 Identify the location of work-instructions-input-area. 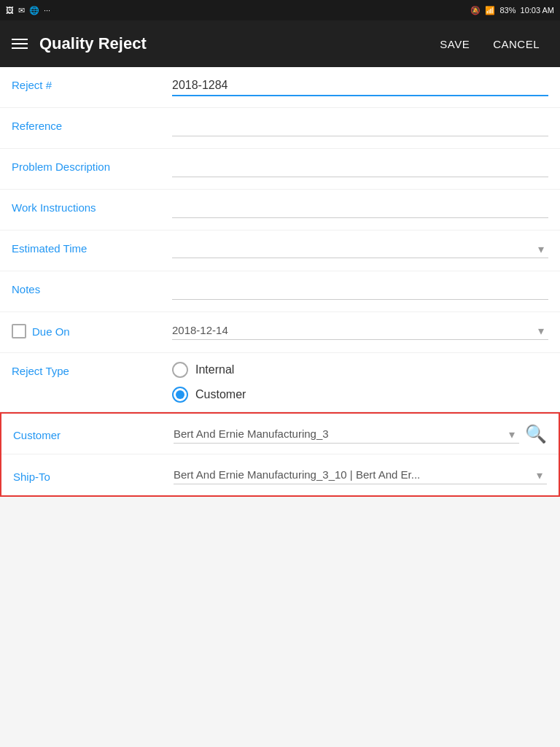
(360, 209).